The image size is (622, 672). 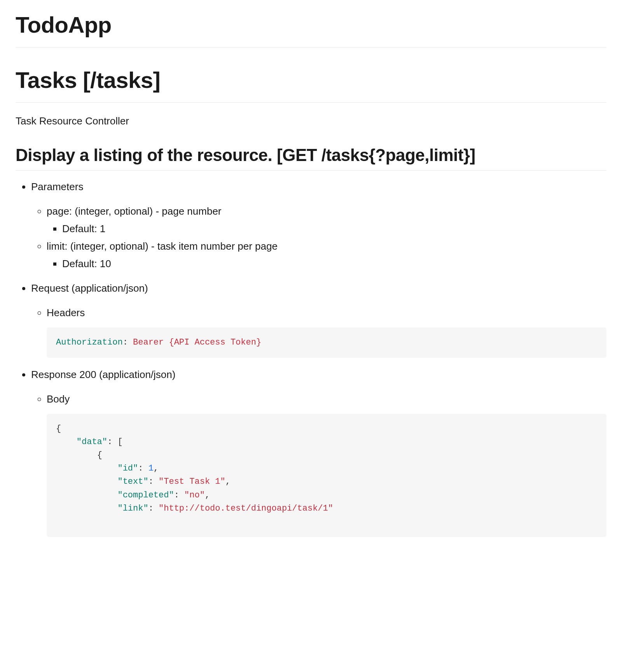 What do you see at coordinates (319, 319) in the screenshot?
I see `request-item: Request (application/json) Headers Autho…` at bounding box center [319, 319].